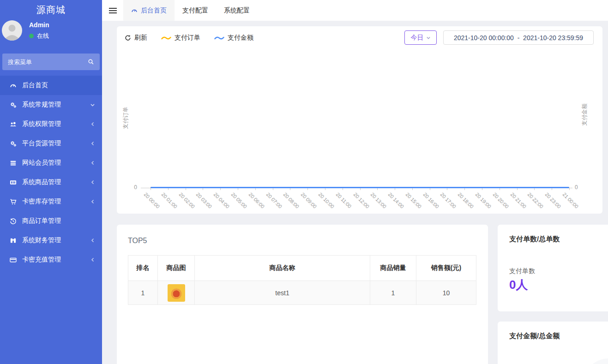 This screenshot has height=364, width=608. I want to click on stat-value: 0人, so click(518, 285).